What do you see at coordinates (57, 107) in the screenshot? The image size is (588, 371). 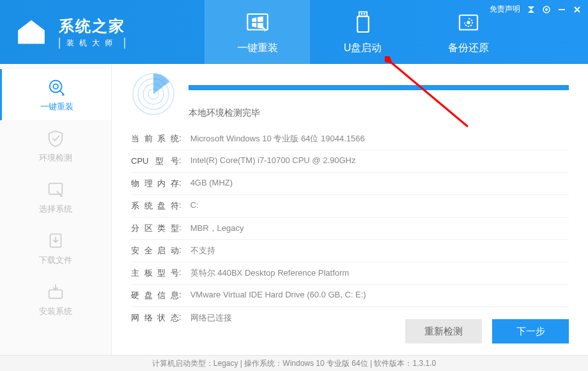 I see `sidebar-item-label: 一键重装` at bounding box center [57, 107].